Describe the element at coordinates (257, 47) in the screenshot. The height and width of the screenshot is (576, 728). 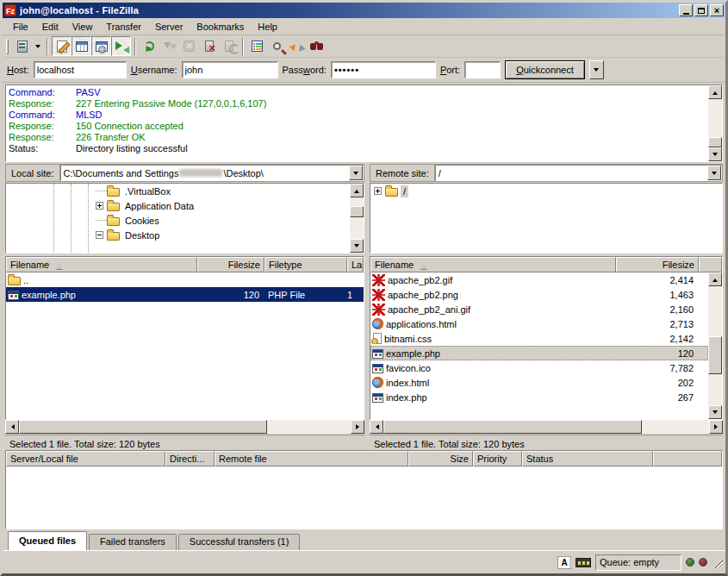
I see `directory-listing-filters-button` at that location.